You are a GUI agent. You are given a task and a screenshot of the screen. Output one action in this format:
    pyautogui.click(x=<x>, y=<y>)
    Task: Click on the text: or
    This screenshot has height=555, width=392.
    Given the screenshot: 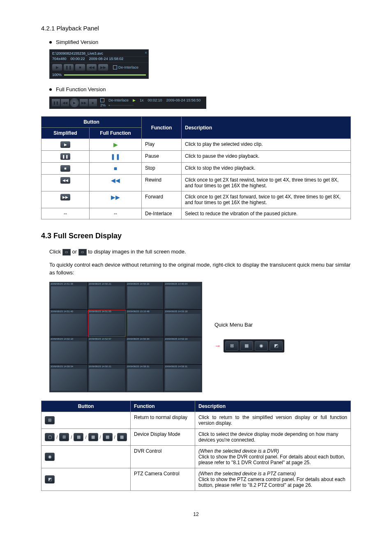 What is the action you would take?
    pyautogui.click(x=75, y=251)
    